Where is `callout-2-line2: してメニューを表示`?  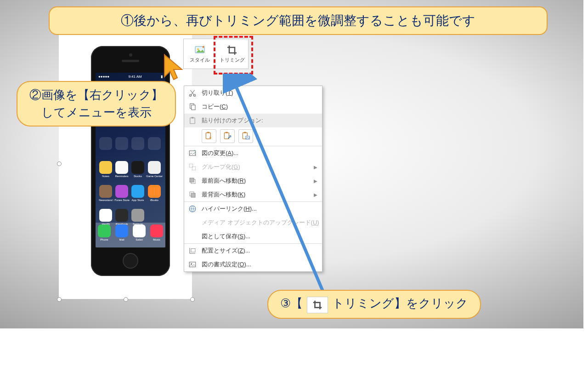
callout-2-line2: してメニューを表示 is located at coordinates (96, 113).